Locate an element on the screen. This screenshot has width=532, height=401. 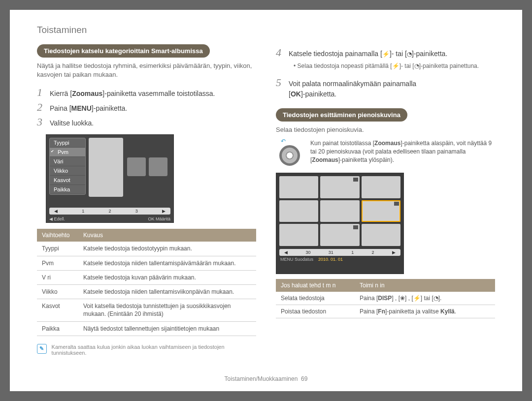
info-icon: ✎ is located at coordinates (42, 349).